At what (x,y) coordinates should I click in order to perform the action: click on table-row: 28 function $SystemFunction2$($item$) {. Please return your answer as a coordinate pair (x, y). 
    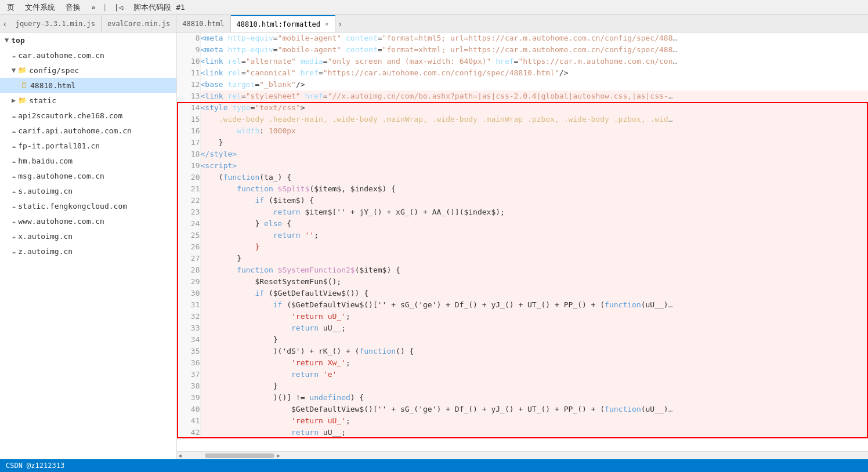
    Looking at the image, I should click on (522, 270).